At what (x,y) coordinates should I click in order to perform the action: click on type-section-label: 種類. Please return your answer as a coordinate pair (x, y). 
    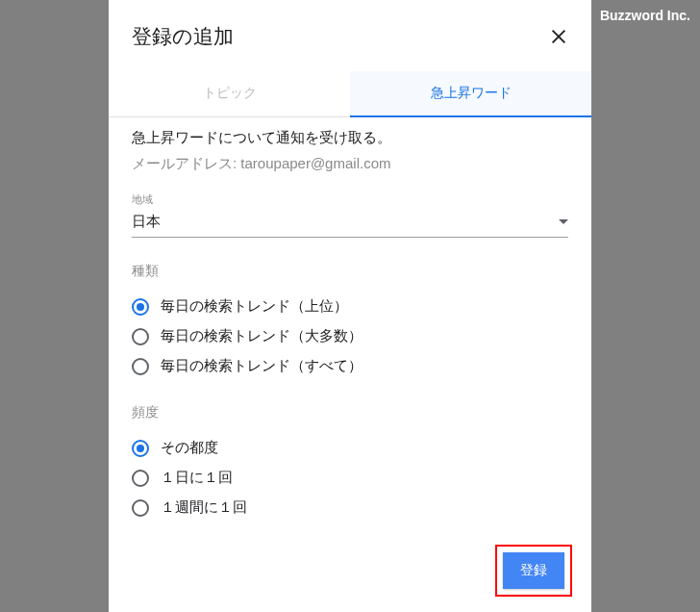
    Looking at the image, I should click on (350, 271).